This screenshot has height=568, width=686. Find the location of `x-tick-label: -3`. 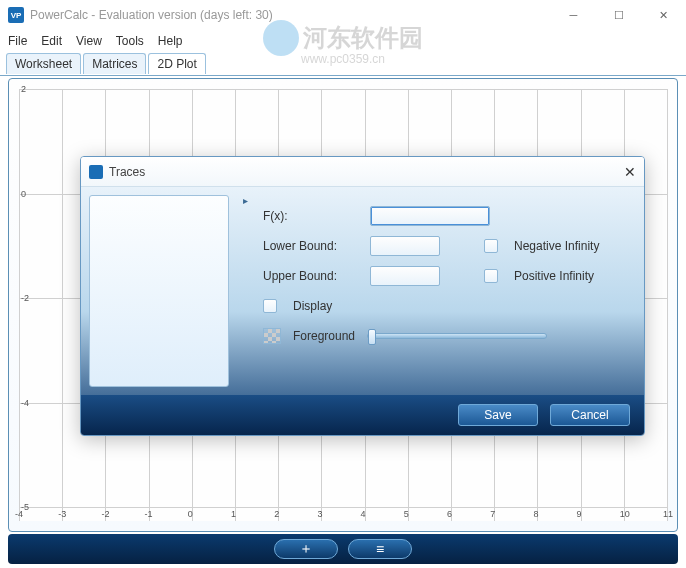

x-tick-label: -3 is located at coordinates (62, 514).